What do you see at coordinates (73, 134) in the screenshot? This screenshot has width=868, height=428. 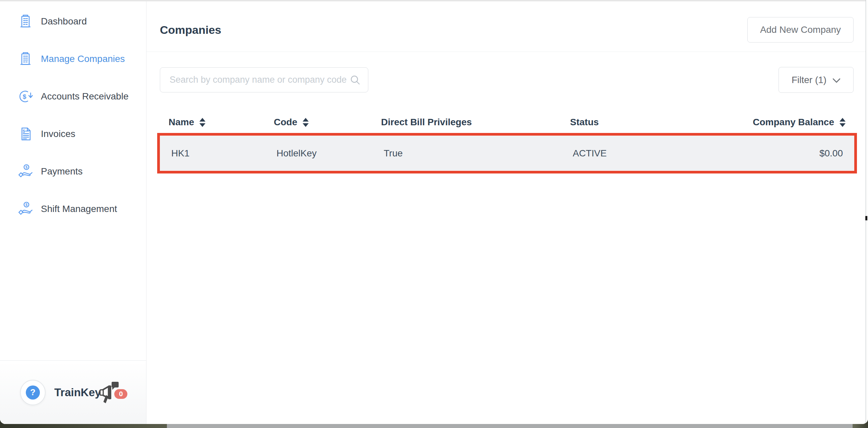 I see `sidebar-item-invoices: $ Invoices` at bounding box center [73, 134].